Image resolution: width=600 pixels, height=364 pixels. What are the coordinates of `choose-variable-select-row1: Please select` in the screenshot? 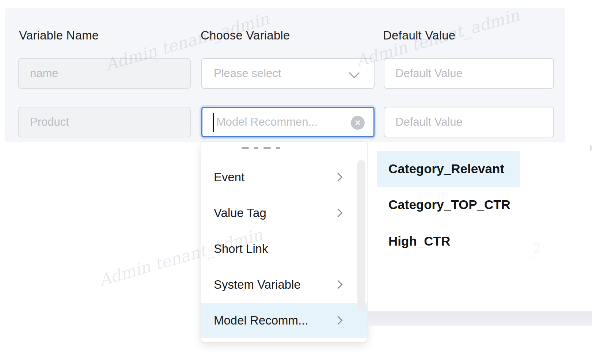 It's located at (288, 73).